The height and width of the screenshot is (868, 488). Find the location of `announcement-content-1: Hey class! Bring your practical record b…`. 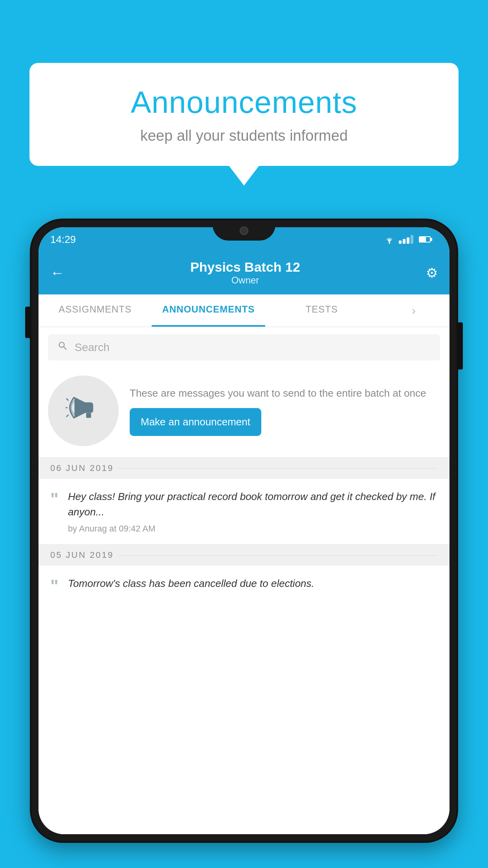

announcement-content-1: Hey class! Bring your practical record b… is located at coordinates (253, 511).